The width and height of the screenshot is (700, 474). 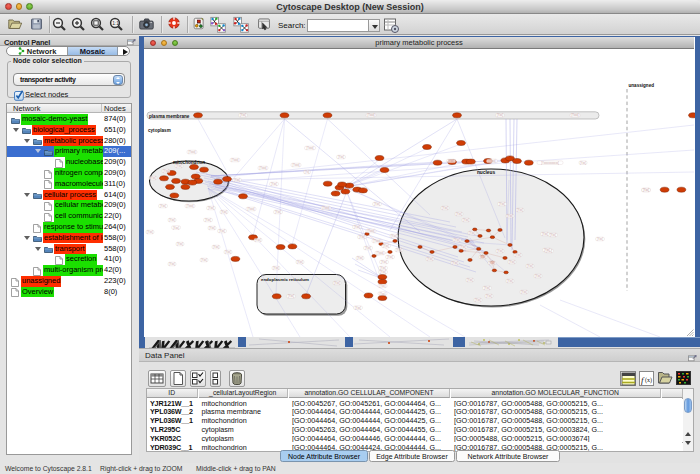 What do you see at coordinates (642, 86) in the screenshot?
I see `svg-text: unassigned` at bounding box center [642, 86].